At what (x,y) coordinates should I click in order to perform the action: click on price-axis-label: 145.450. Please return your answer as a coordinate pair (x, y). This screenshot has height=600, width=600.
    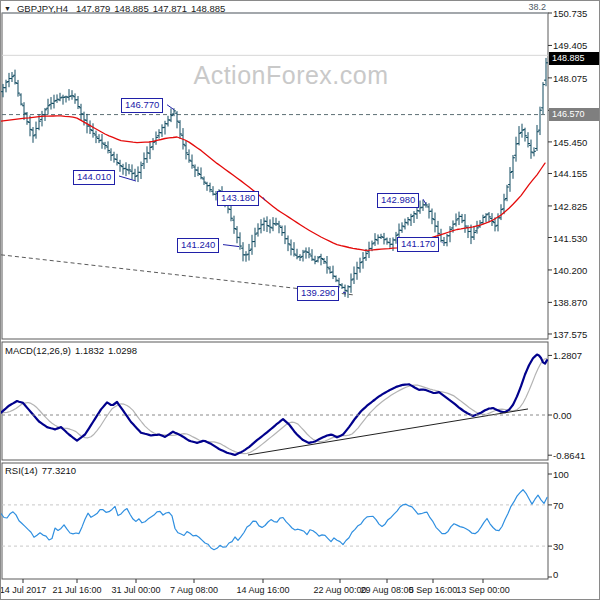
    Looking at the image, I should click on (576, 142).